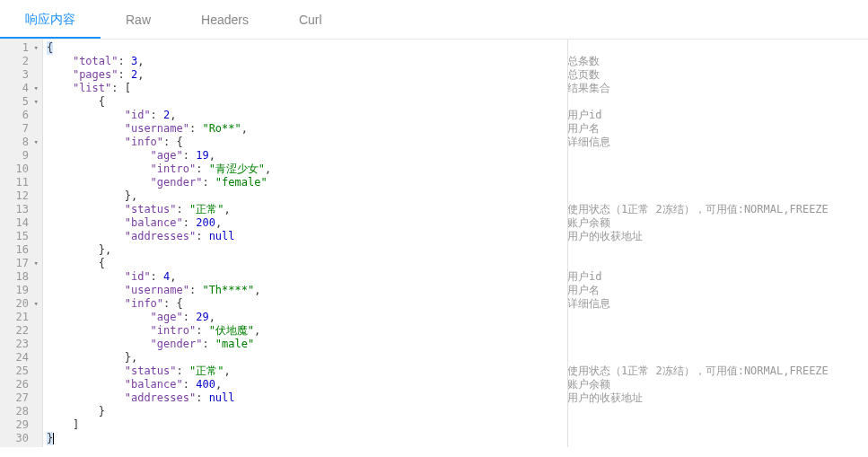 The height and width of the screenshot is (457, 868). What do you see at coordinates (22, 237) in the screenshot?
I see `line-number: 15` at bounding box center [22, 237].